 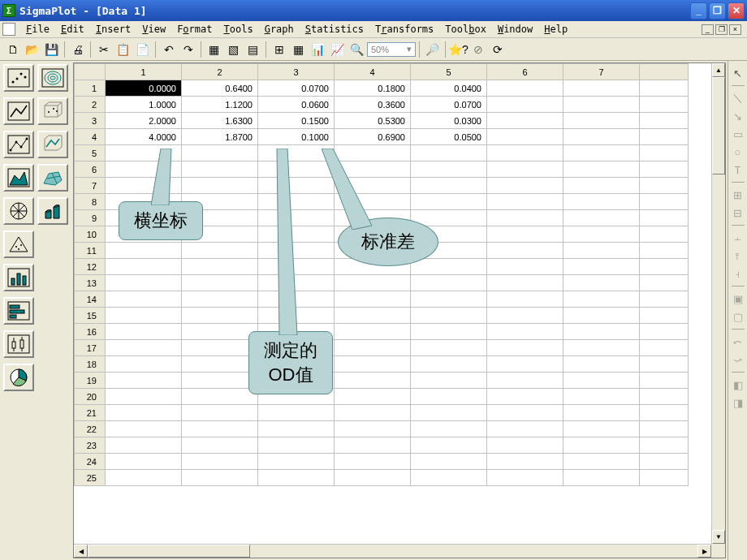 I want to click on row-header: 24, so click(x=90, y=462).